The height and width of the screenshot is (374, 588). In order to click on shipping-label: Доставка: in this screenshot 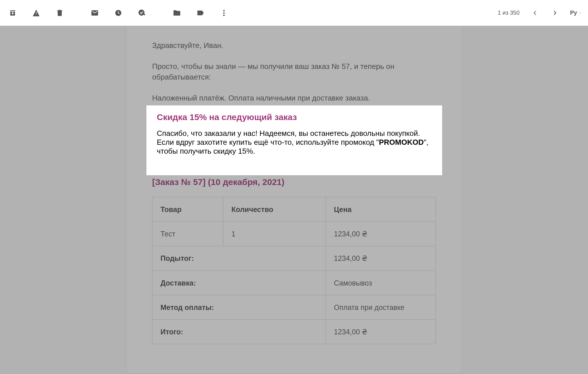, I will do `click(239, 283)`.